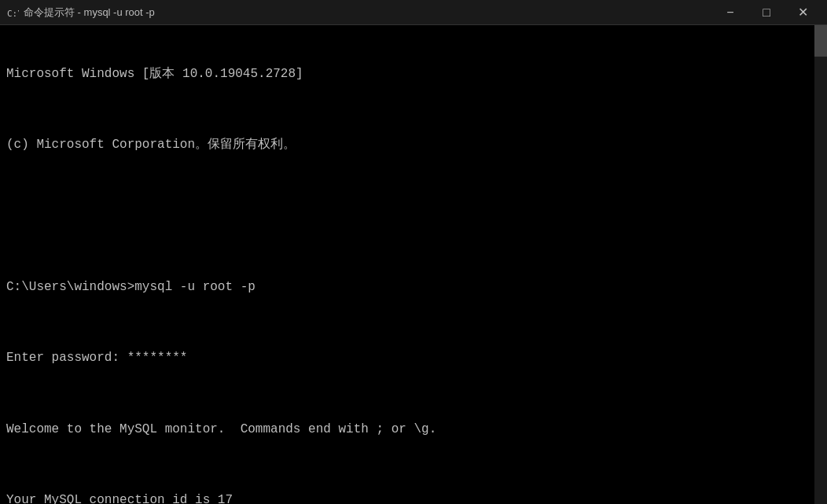  What do you see at coordinates (414, 288) in the screenshot?
I see `terminal-line-3: C:\Users\windows>mysql -u root -p` at bounding box center [414, 288].